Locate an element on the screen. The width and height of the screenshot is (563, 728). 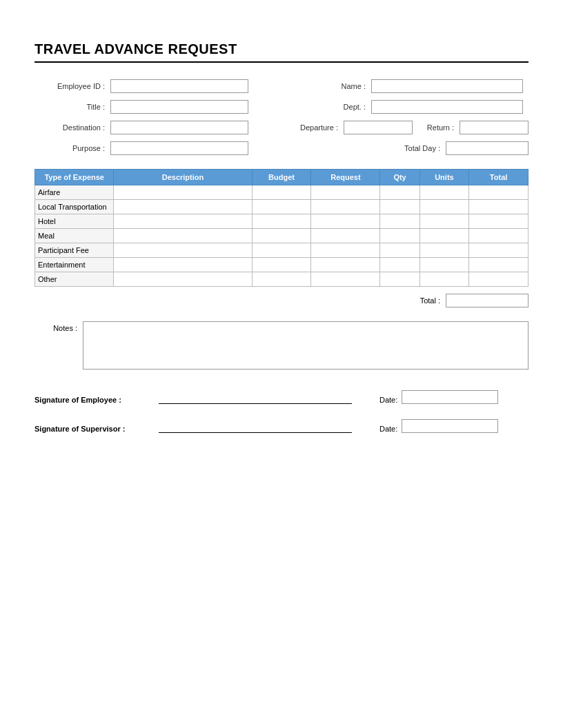
departure-label: Departure : is located at coordinates (306, 128).